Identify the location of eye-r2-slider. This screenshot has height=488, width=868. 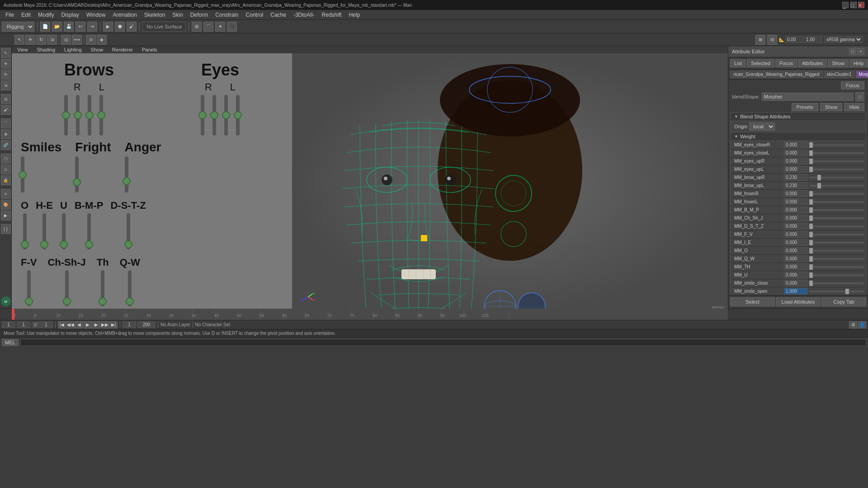
(214, 115).